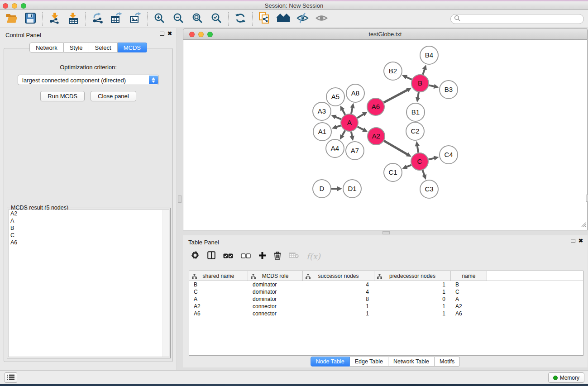 Image resolution: width=588 pixels, height=386 pixels. What do you see at coordinates (393, 172) in the screenshot?
I see `node-label-C1: C1` at bounding box center [393, 172].